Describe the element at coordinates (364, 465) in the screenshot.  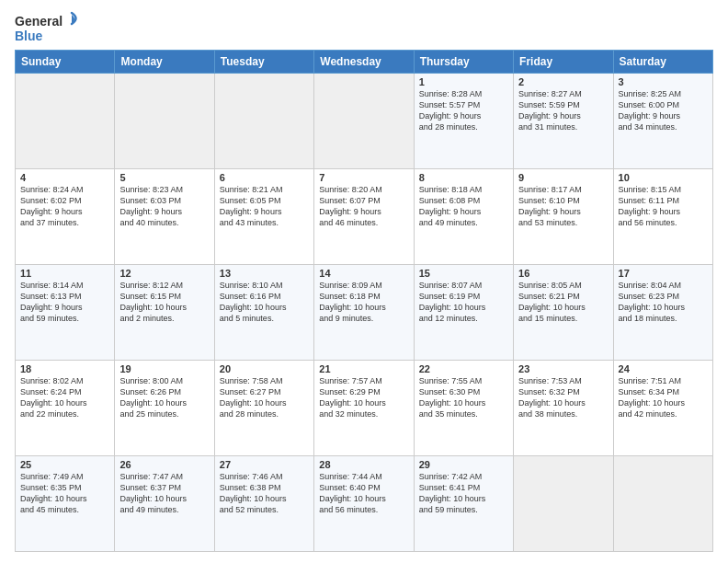
I see `day-number: 28` at that location.